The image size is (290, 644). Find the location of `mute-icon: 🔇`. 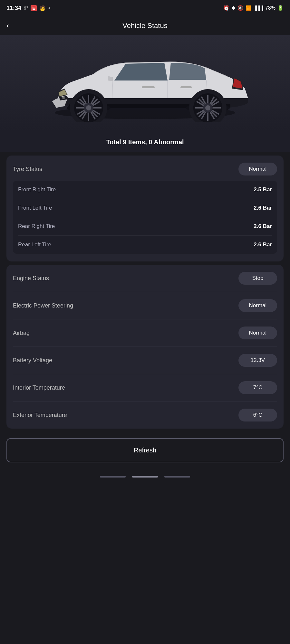

mute-icon: 🔇 is located at coordinates (240, 8).